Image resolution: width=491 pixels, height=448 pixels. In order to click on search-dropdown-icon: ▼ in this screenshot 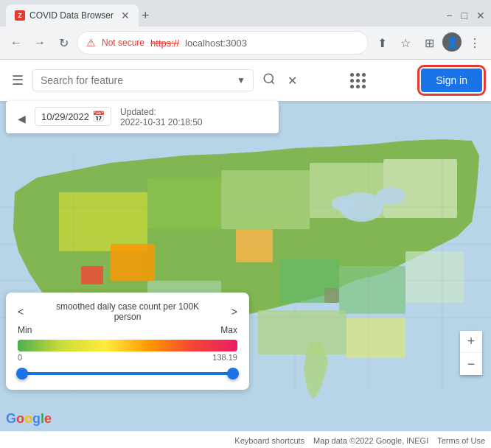, I will do `click(241, 80)`.